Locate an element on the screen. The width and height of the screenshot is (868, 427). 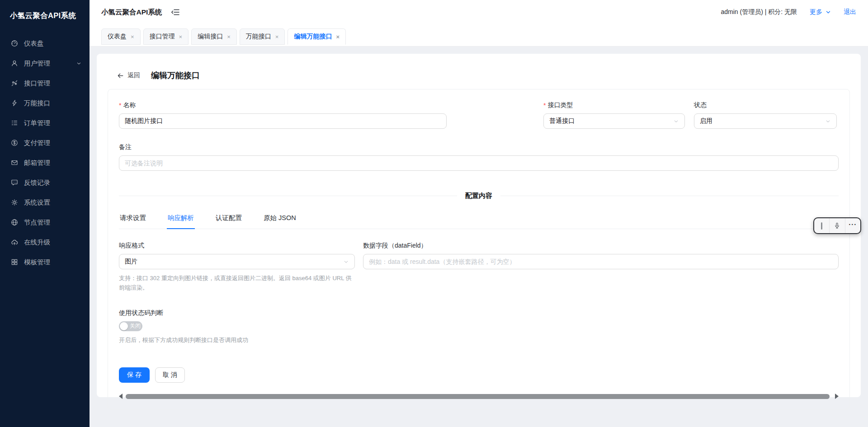
tab-dashboard: 仪表盘 × is located at coordinates (121, 37).